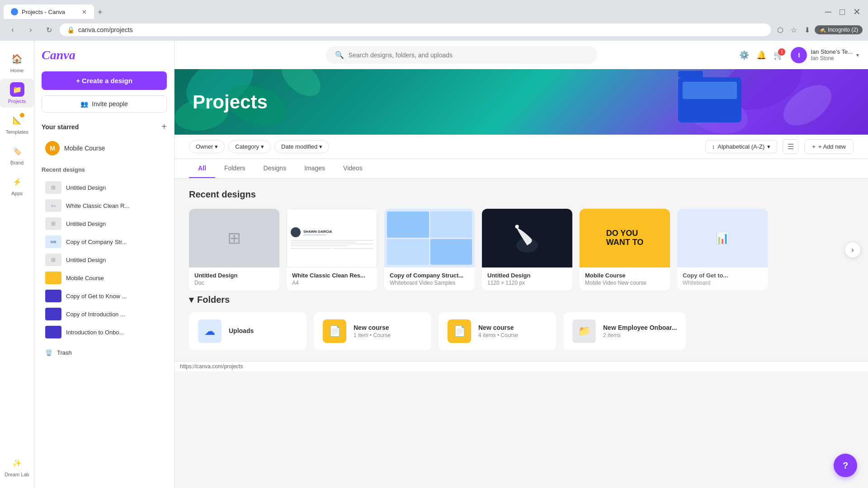  Describe the element at coordinates (780, 30) in the screenshot. I see `cast-icon: ⬡` at that location.